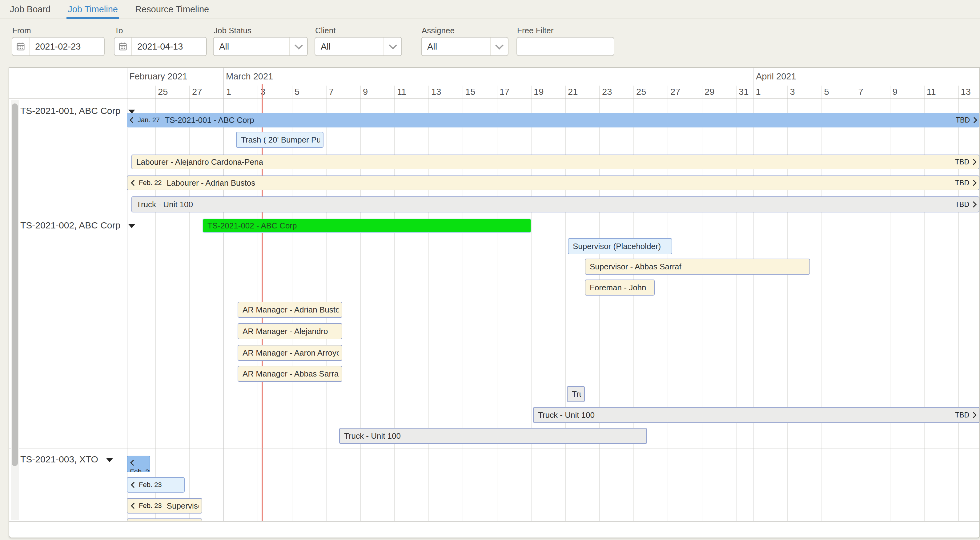 The height and width of the screenshot is (540, 980). I want to click on gantt-bar: Jan. 27TS-2021-001 - ABC CorpTBD, so click(553, 120).